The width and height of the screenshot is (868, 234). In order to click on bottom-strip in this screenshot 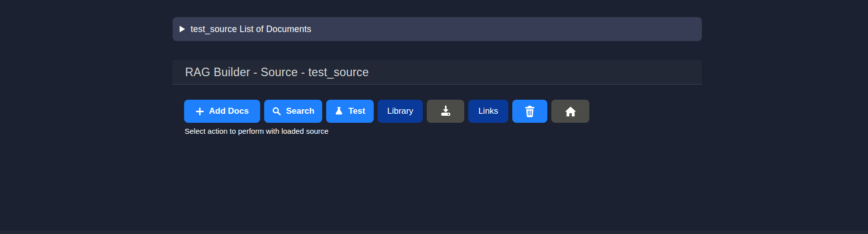, I will do `click(434, 232)`.